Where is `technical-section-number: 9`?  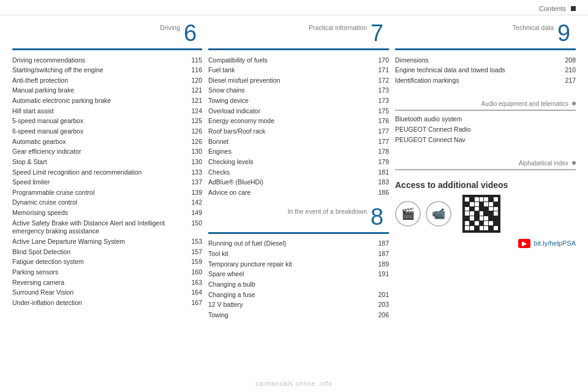 technical-section-number: 9 is located at coordinates (567, 33).